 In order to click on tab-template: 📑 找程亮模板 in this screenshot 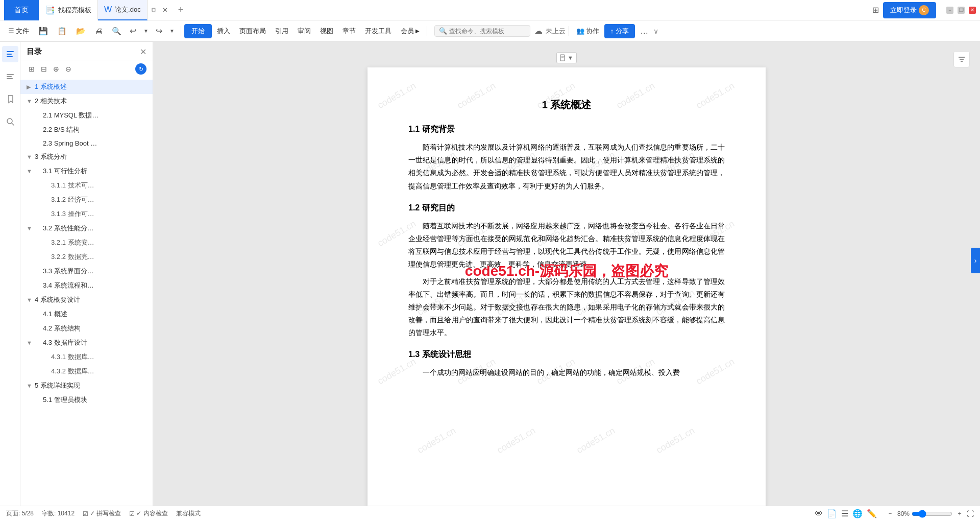, I will do `click(68, 10)`.